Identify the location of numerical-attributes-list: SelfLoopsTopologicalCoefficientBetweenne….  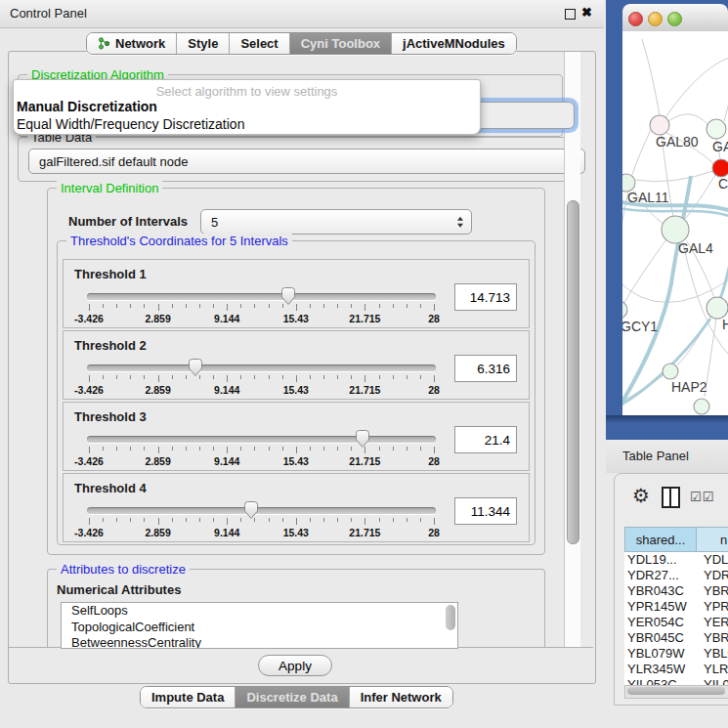
(260, 625).